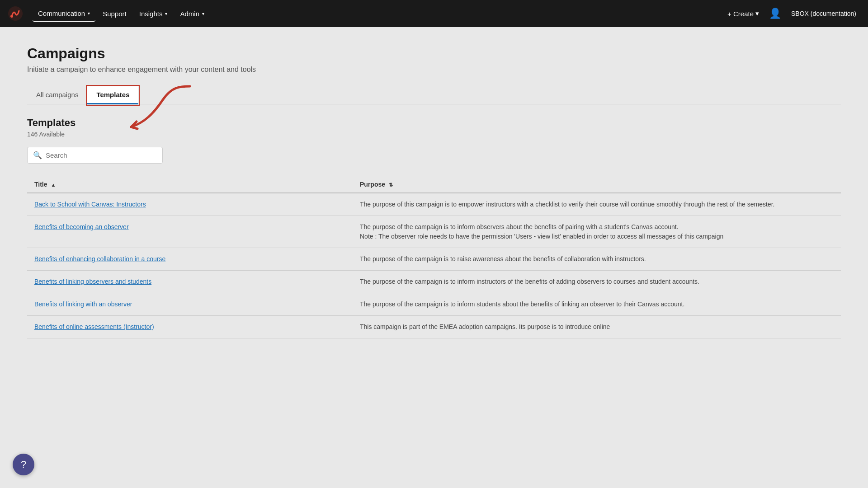 This screenshot has height=488, width=868. I want to click on search-box: 🔍, so click(95, 155).